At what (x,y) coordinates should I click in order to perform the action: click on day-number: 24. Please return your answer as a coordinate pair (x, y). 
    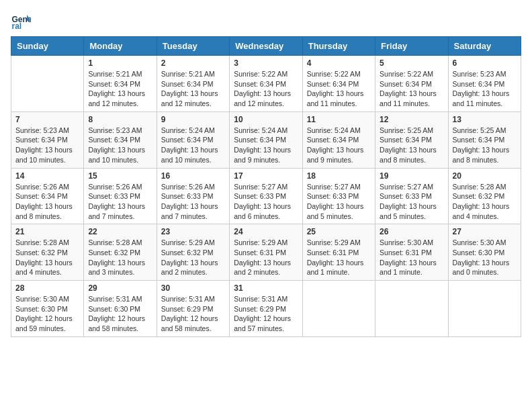
    Looking at the image, I should click on (266, 232).